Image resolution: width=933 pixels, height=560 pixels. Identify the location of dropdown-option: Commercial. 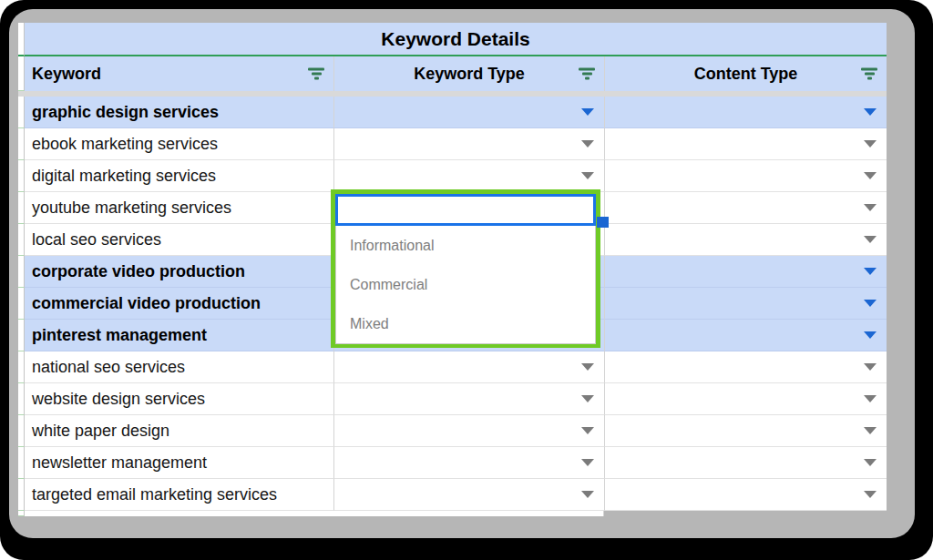
(466, 284).